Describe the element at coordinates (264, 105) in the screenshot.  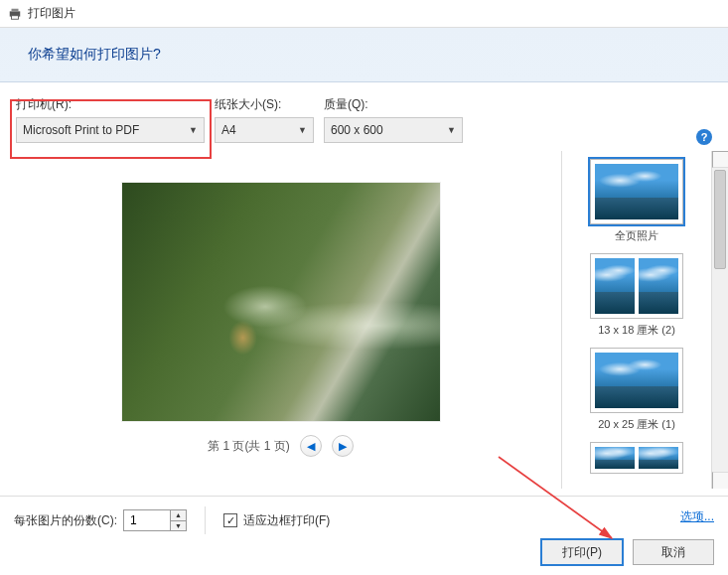
I see `paper-label: 纸张大小(S):` at that location.